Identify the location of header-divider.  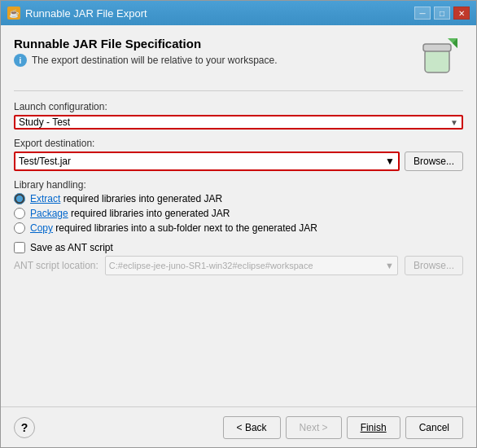
(238, 91).